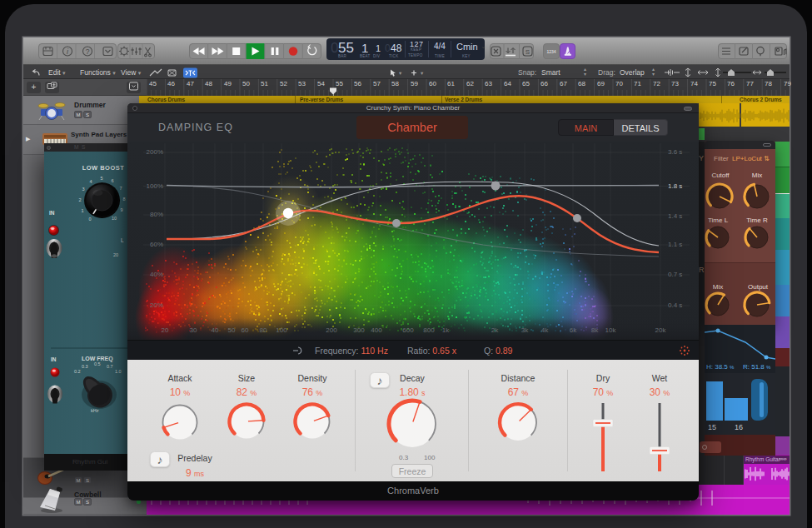  I want to click on svg-text: S, so click(528, 52).